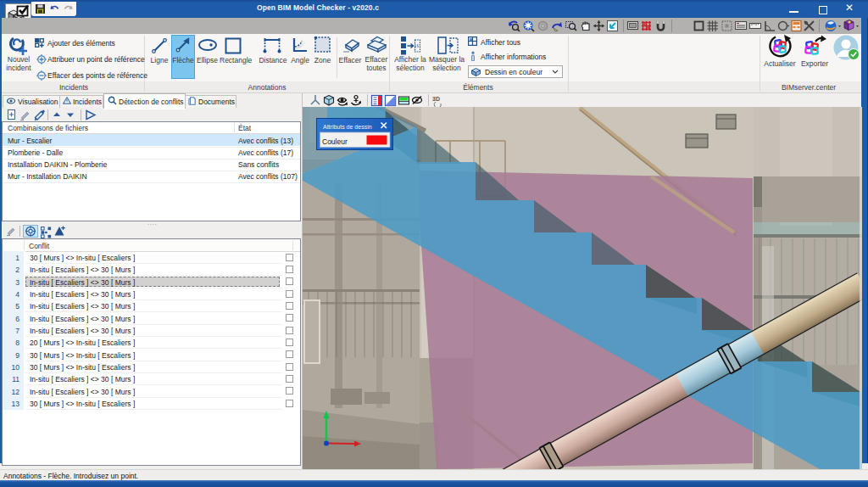 Image resolution: width=868 pixels, height=487 pixels. I want to click on svg-text: Couleur, so click(335, 142).